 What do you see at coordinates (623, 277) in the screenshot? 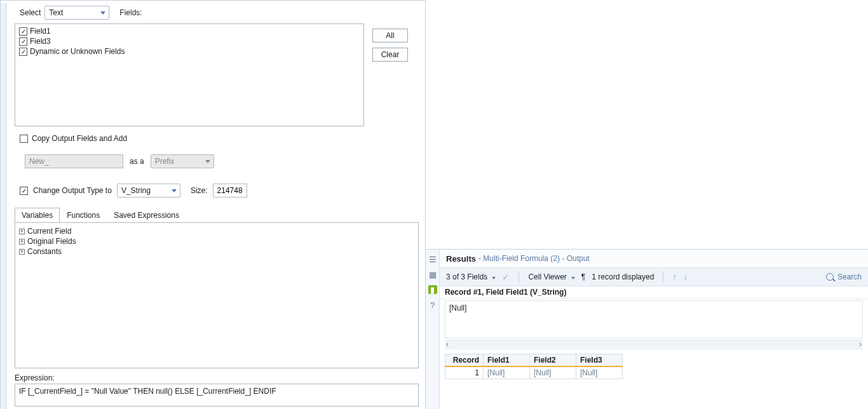
I see `records-displayed-label: 1 record displayed` at bounding box center [623, 277].